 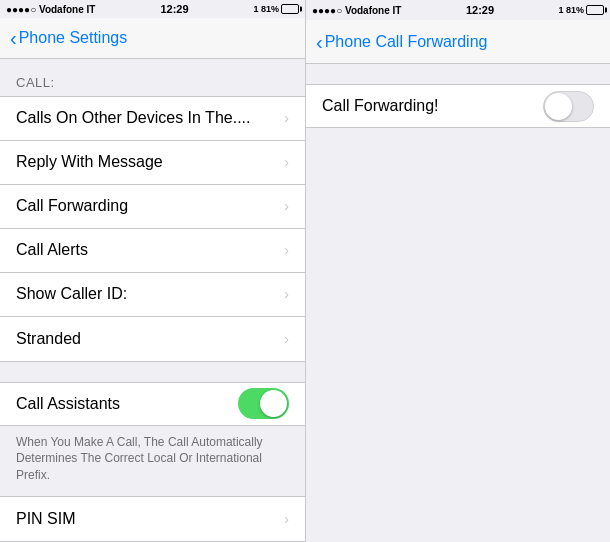 What do you see at coordinates (152, 439) in the screenshot?
I see `assistant-section: Call Assistants When You Make A Call, Th…` at bounding box center [152, 439].